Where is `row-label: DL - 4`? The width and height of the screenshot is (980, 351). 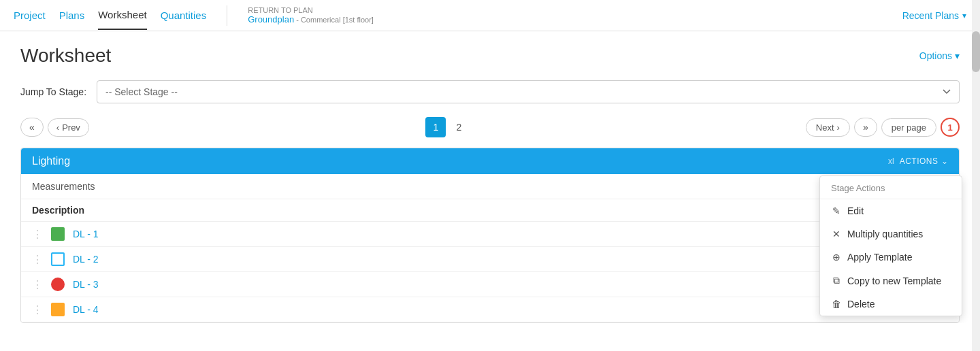 row-label: DL - 4 is located at coordinates (86, 310).